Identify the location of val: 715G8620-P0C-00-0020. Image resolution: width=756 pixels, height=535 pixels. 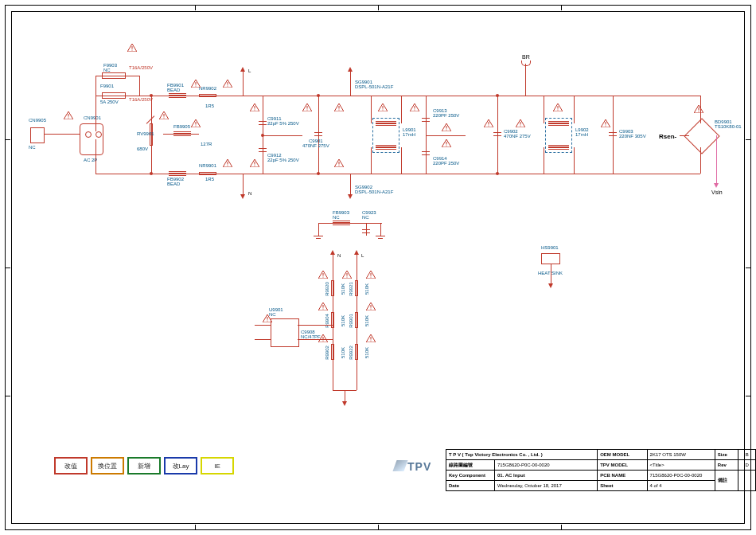
(546, 465).